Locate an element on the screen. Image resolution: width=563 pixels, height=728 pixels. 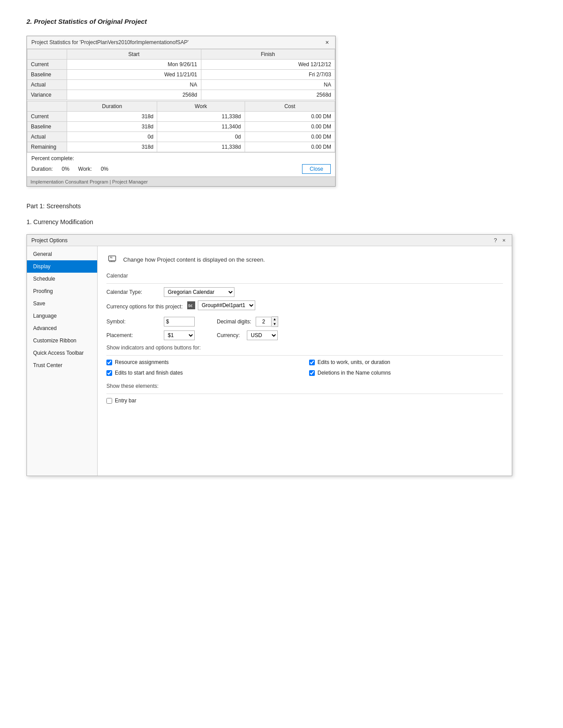
display-icon is located at coordinates (113, 259).